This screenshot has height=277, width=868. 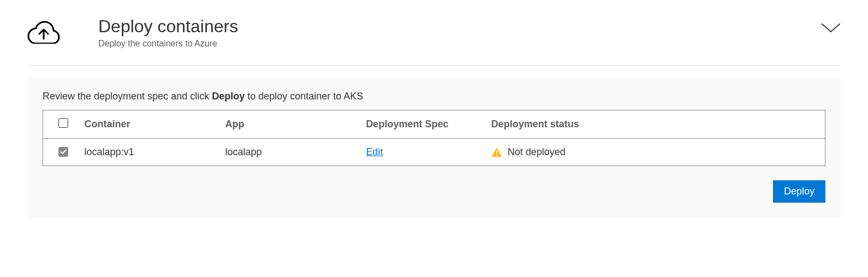 I want to click on row-checkbox, so click(x=63, y=152).